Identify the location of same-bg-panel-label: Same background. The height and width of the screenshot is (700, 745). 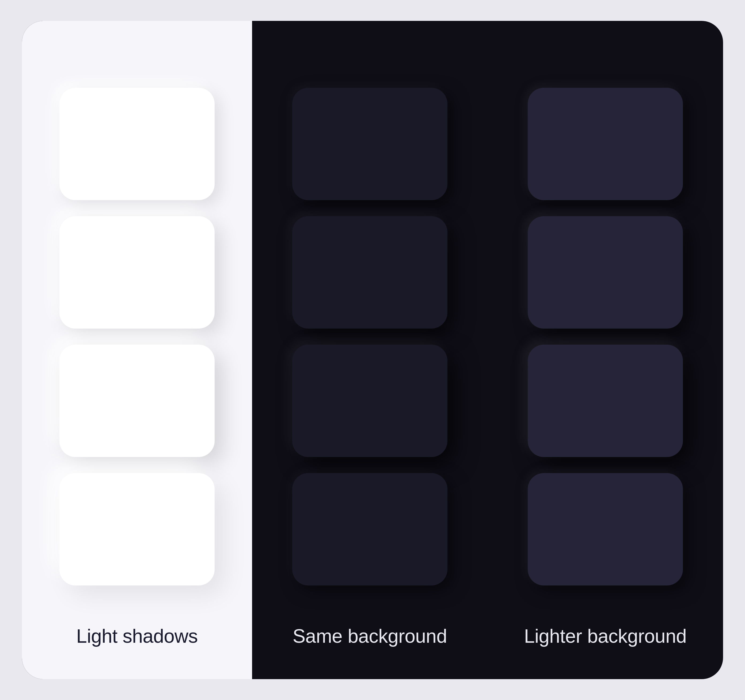
(370, 636).